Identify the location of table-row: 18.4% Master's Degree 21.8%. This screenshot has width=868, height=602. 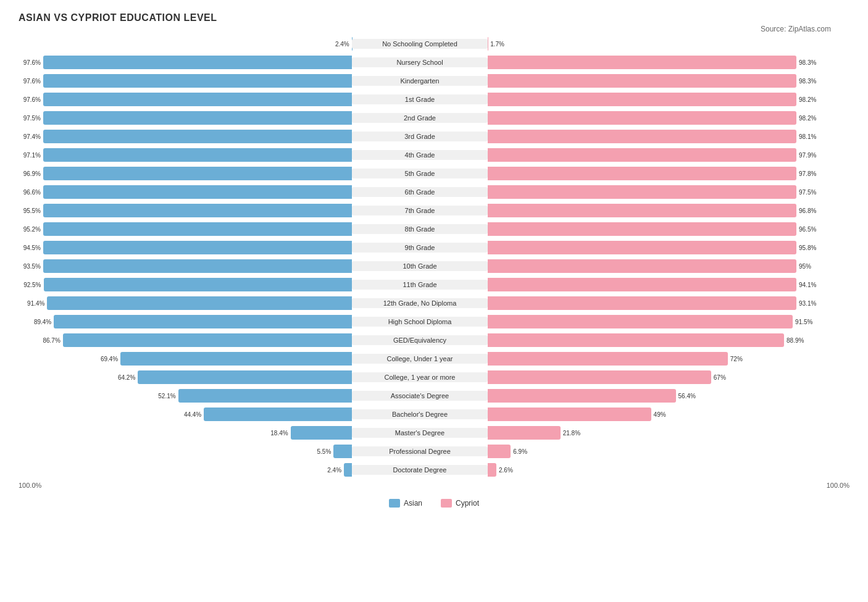
(434, 433).